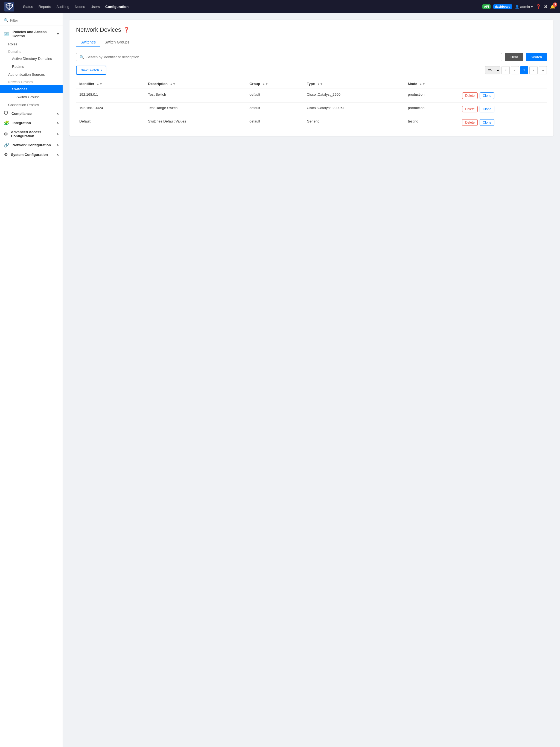 The image size is (560, 747). I want to click on sidebar-section-advanced-access-header: ⚙ Advanced Access Configuration ∧, so click(31, 134).